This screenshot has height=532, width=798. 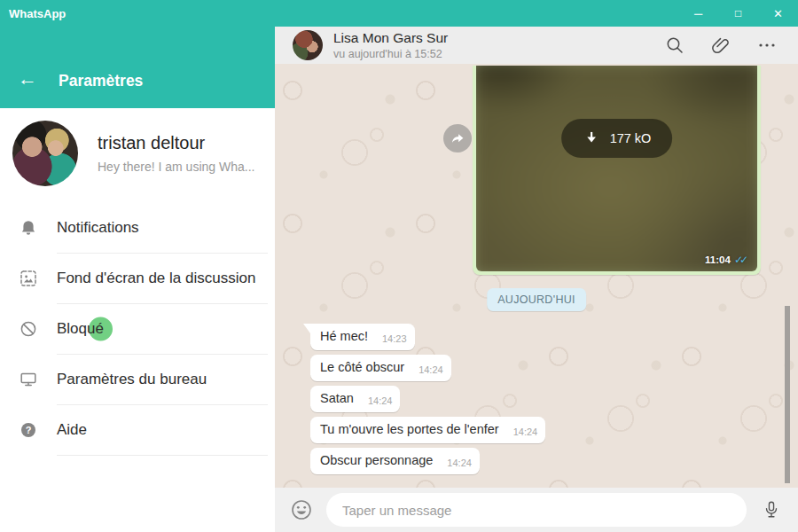 What do you see at coordinates (156, 278) in the screenshot?
I see `sidebar-item-label: Fond d'écran de la discussion` at bounding box center [156, 278].